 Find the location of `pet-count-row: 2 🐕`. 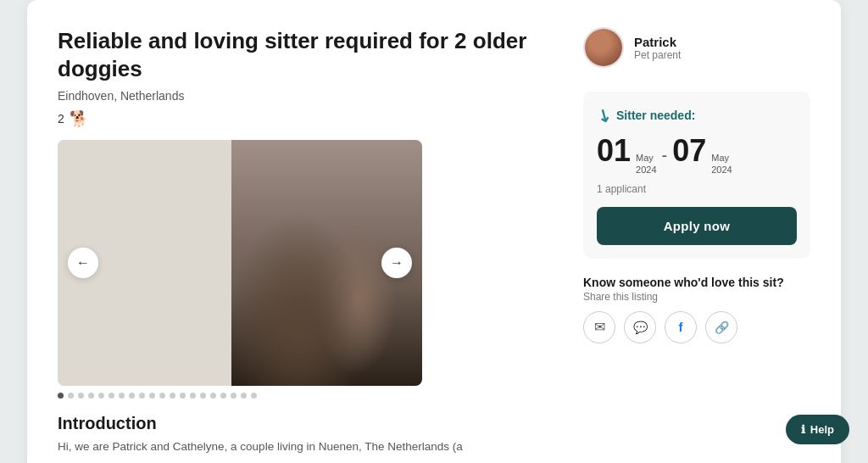

pet-count-row: 2 🐕 is located at coordinates (307, 119).